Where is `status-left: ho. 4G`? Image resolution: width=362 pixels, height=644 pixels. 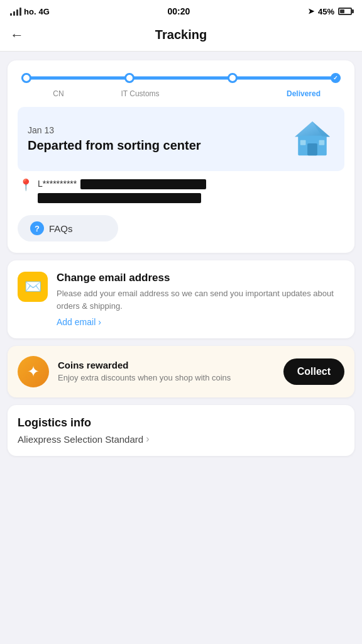
status-left: ho. 4G is located at coordinates (30, 11).